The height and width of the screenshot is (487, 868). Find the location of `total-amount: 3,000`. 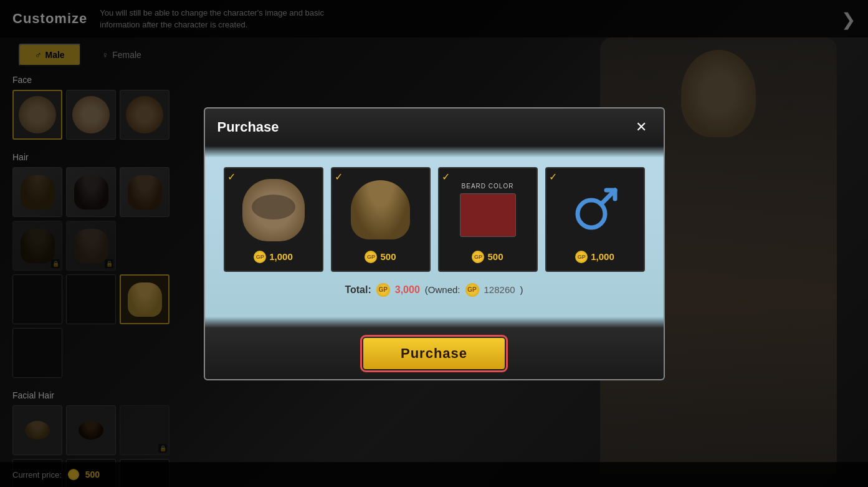

total-amount: 3,000 is located at coordinates (408, 290).